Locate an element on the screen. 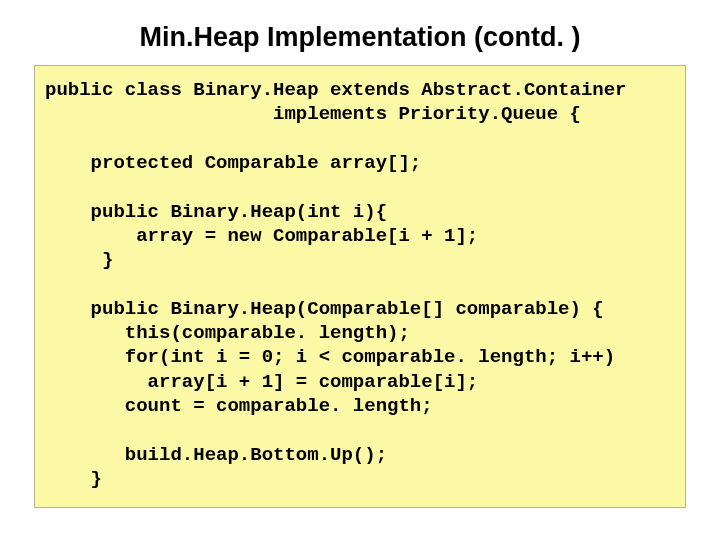 The height and width of the screenshot is (540, 720). code-line: this(comparable. length); is located at coordinates (228, 333).